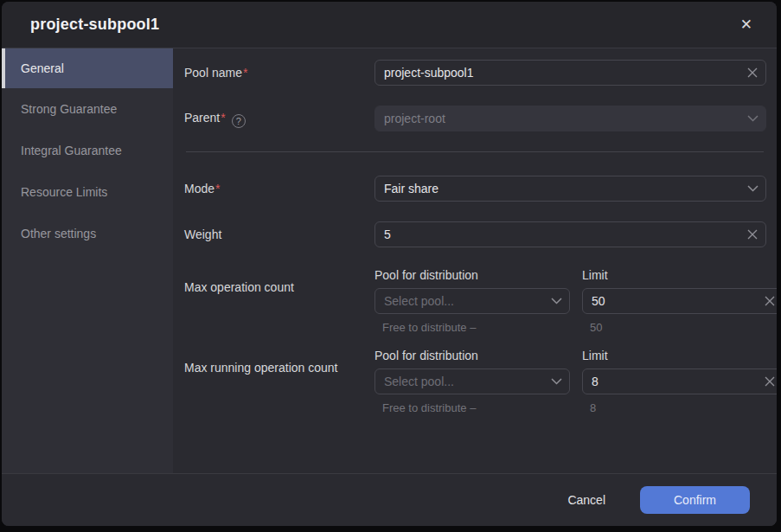  I want to click on weight-row: Weight, so click(476, 234).